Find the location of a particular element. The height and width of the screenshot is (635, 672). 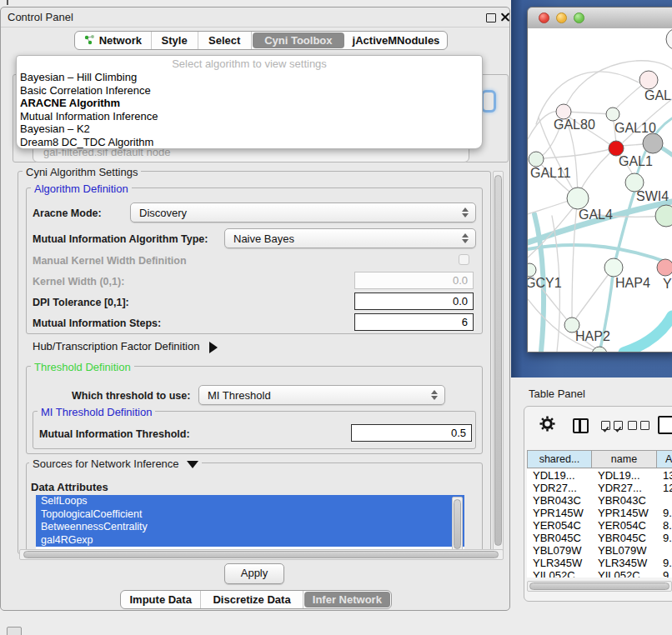

manual-kernel-checkbox is located at coordinates (464, 260).